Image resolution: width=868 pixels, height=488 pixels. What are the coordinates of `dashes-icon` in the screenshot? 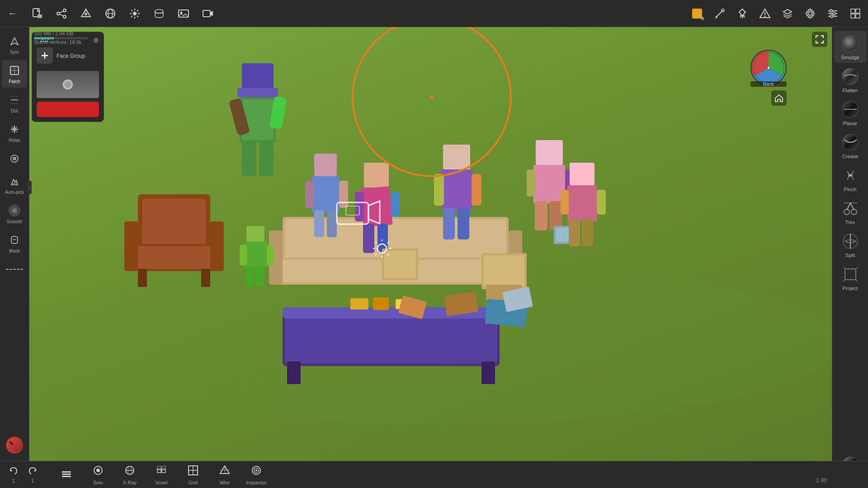 It's located at (14, 269).